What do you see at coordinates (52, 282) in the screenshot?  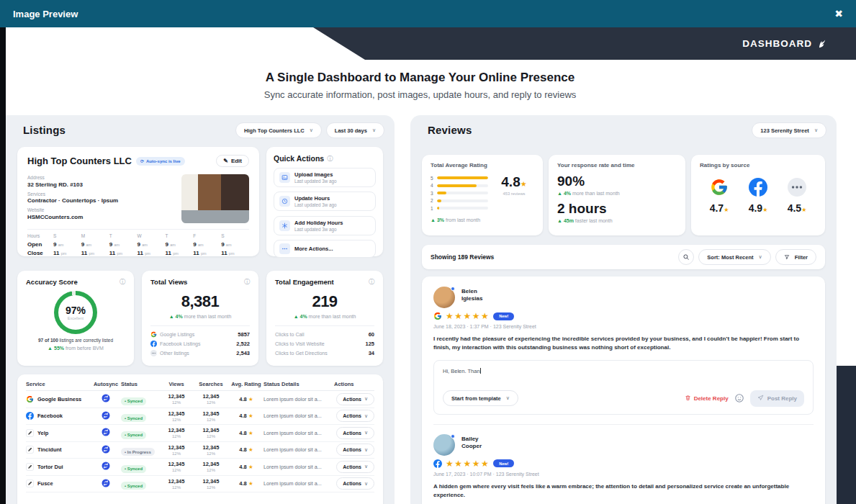 I see `accuracy-title: Accuracy Score` at bounding box center [52, 282].